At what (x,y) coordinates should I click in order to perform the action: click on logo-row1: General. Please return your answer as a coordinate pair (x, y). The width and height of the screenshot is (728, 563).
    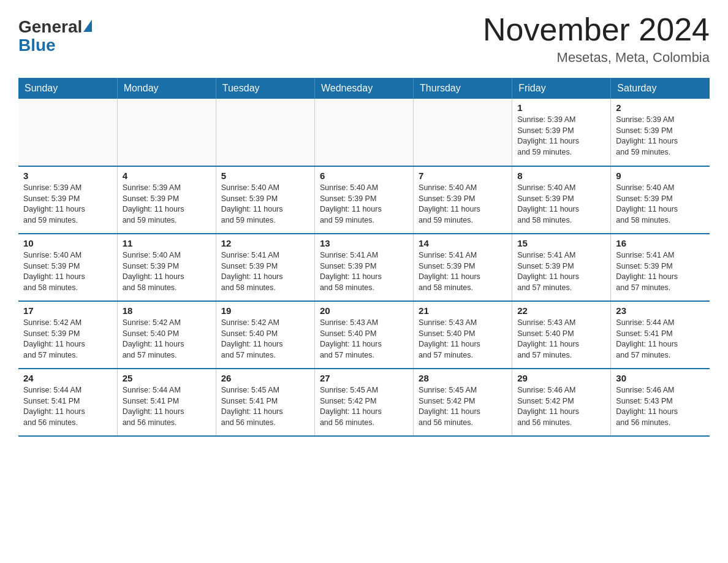
    Looking at the image, I should click on (55, 27).